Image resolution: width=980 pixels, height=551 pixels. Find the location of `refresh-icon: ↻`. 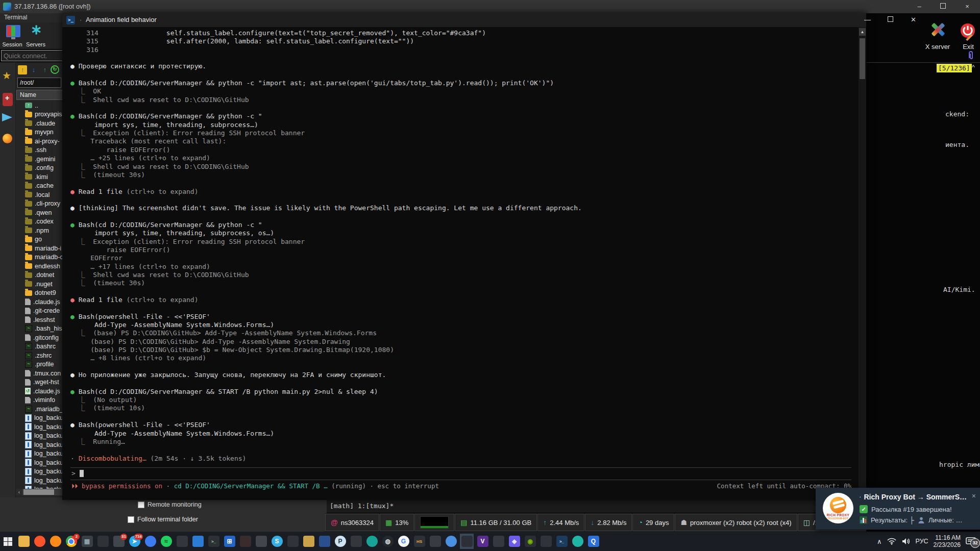

refresh-icon: ↻ is located at coordinates (55, 69).